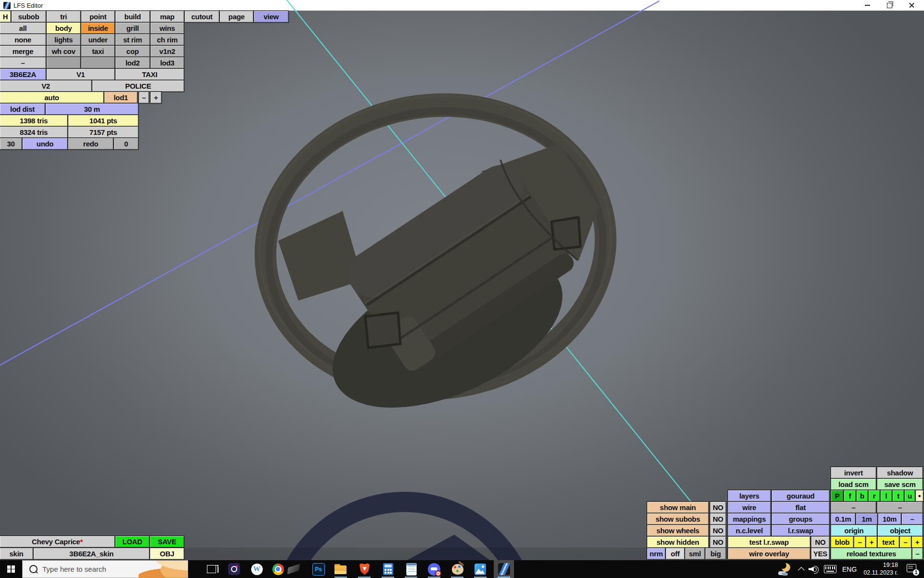 The height and width of the screenshot is (578, 924). Describe the element at coordinates (156, 97) in the screenshot. I see `lod-plus-button: +` at that location.